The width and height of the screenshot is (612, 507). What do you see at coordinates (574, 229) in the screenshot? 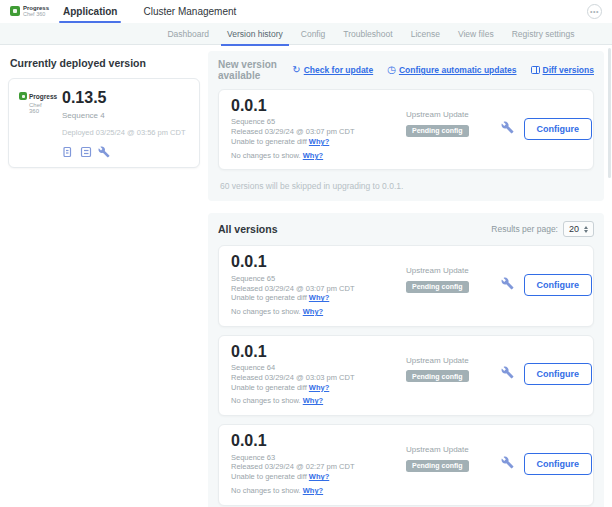
I see `results-per-page-value: 20` at bounding box center [574, 229].